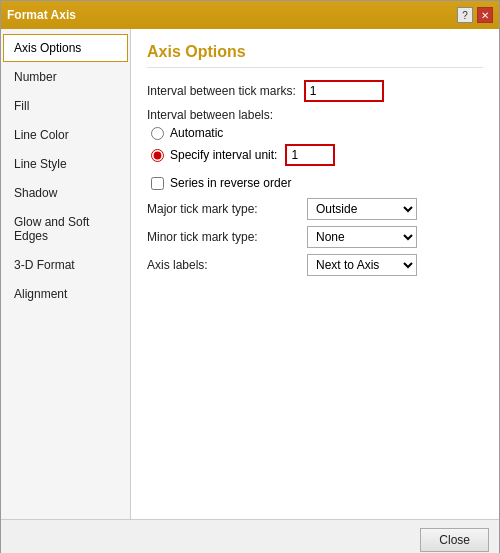 This screenshot has height=553, width=500. Describe the element at coordinates (224, 155) in the screenshot. I see `specify-interval-label: Specify interval unit:` at that location.